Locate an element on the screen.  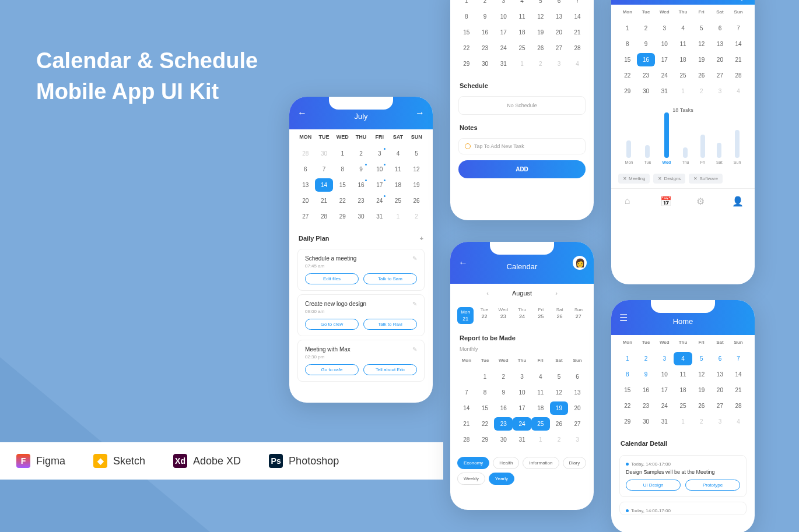
tag-designs: ✕Designs is located at coordinates (670, 178).